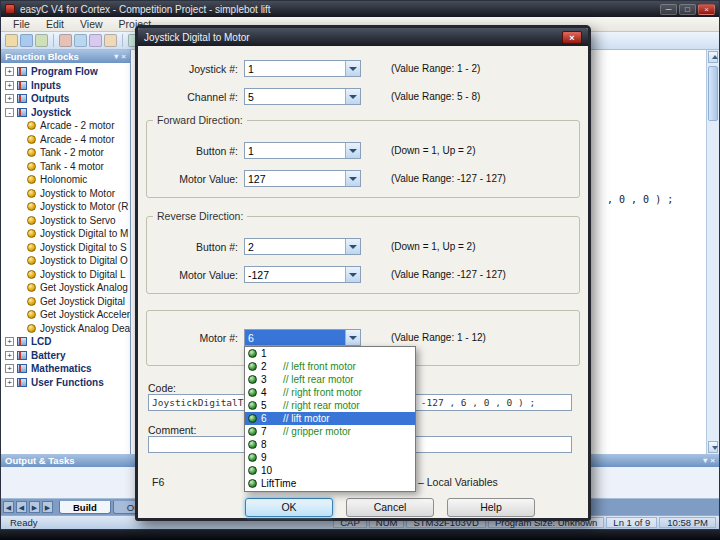 The height and width of the screenshot is (540, 720). What do you see at coordinates (330, 366) in the screenshot?
I see `dropdown-option: 2 // left front motor` at bounding box center [330, 366].